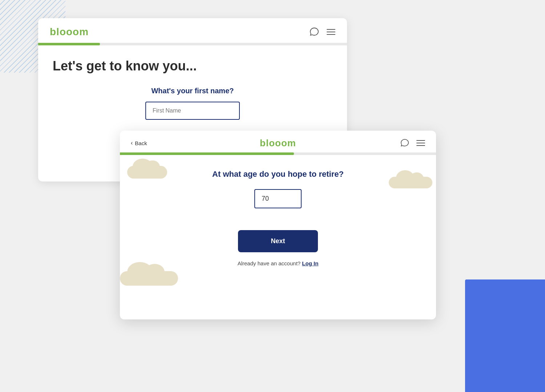 The width and height of the screenshot is (545, 392). What do you see at coordinates (139, 143) in the screenshot?
I see `back-button: ‹ Back` at bounding box center [139, 143].